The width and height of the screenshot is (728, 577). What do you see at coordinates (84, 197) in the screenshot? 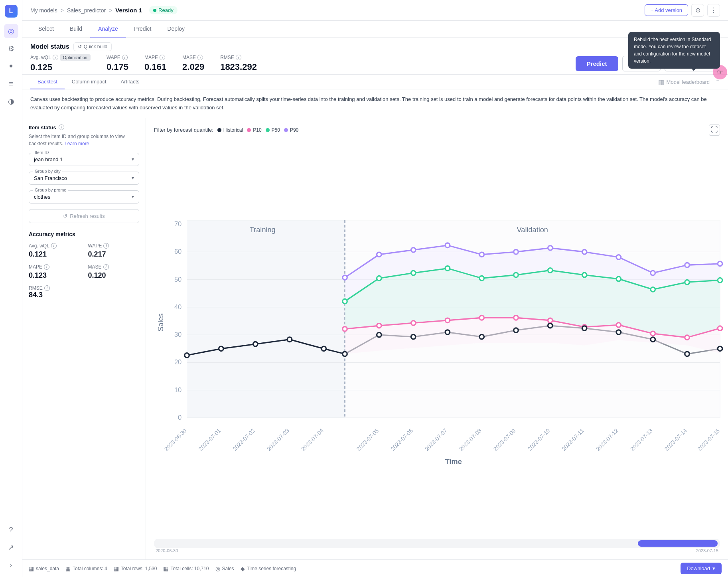
I see `group-by-promo-dropdown: Group by promo clothes ▾` at bounding box center [84, 197].